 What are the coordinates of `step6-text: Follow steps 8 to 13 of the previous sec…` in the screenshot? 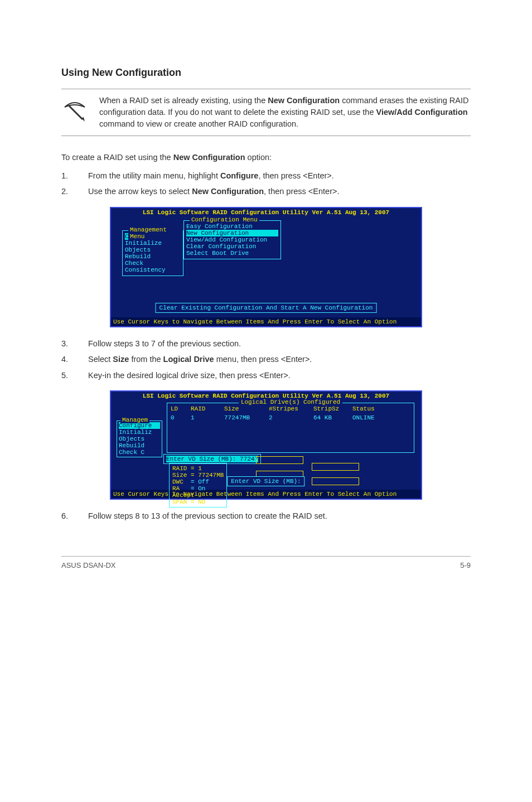 It's located at (207, 516).